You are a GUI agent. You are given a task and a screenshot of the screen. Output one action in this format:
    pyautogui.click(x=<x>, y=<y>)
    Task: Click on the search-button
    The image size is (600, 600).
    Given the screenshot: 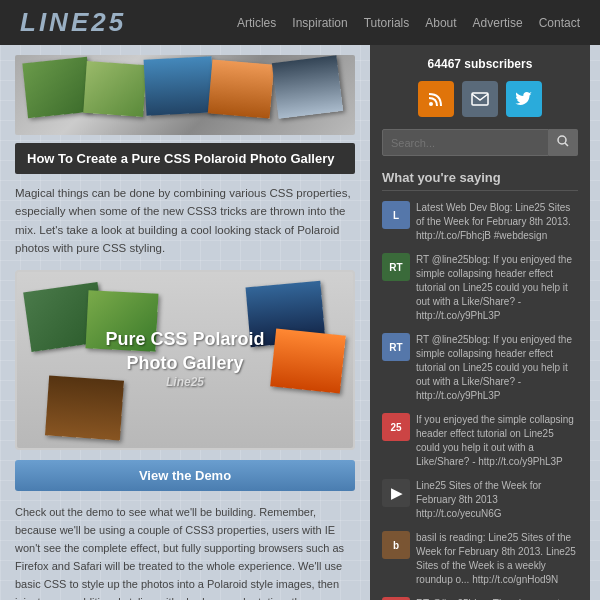 What is the action you would take?
    pyautogui.click(x=564, y=142)
    